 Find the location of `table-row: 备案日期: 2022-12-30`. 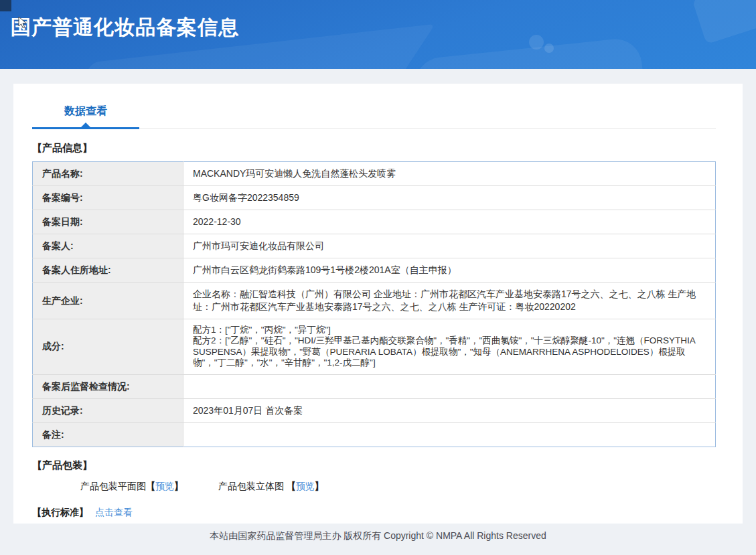

table-row: 备案日期: 2022-12-30 is located at coordinates (374, 222).